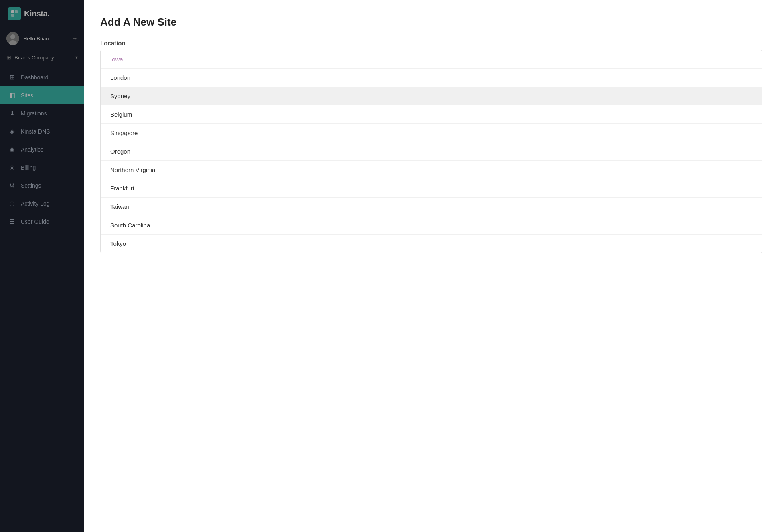 The height and width of the screenshot is (532, 778). I want to click on dropdown-item-frankfurt: Frankfurt, so click(431, 188).